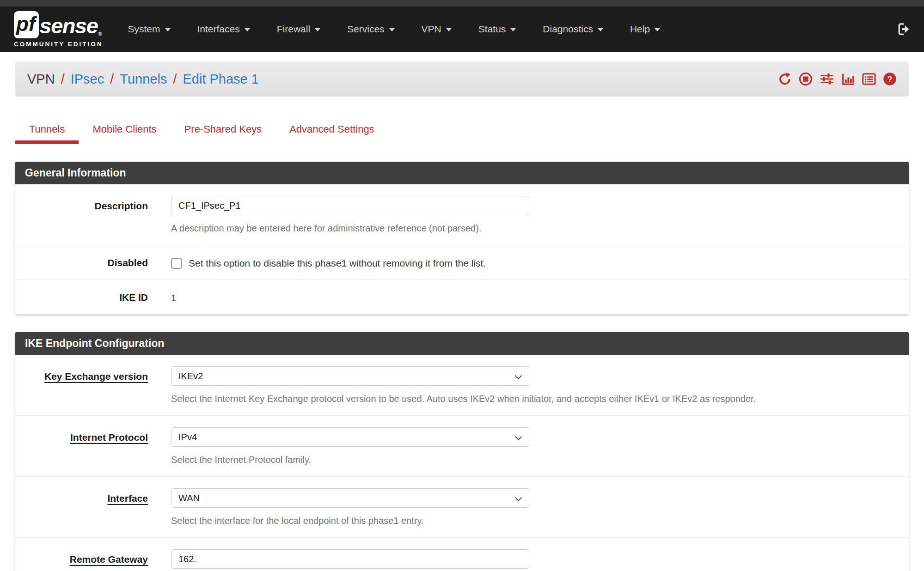  Describe the element at coordinates (81, 263) in the screenshot. I see `disabled-label: Disabled` at that location.